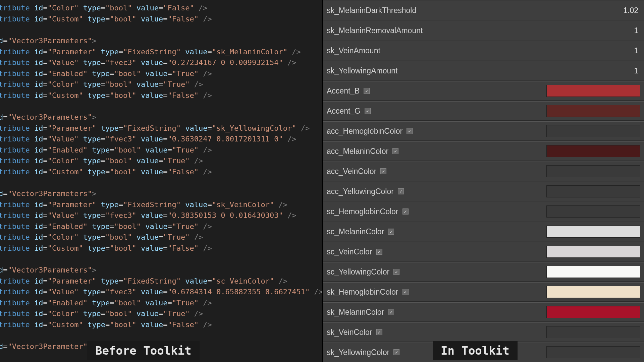  Describe the element at coordinates (475, 11) in the screenshot. I see `property-label: sk_MelaninDarkThreshold` at that location.